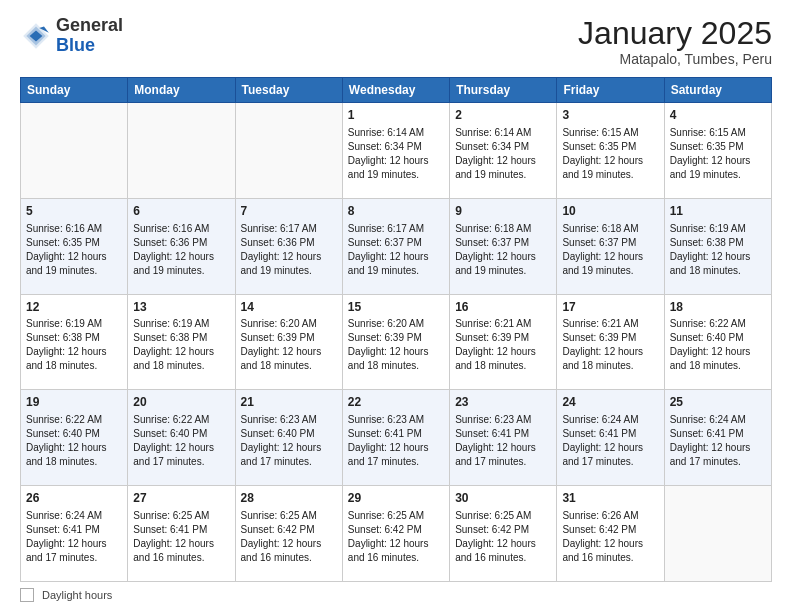 Image resolution: width=792 pixels, height=612 pixels. I want to click on logo-general: General, so click(90, 25).